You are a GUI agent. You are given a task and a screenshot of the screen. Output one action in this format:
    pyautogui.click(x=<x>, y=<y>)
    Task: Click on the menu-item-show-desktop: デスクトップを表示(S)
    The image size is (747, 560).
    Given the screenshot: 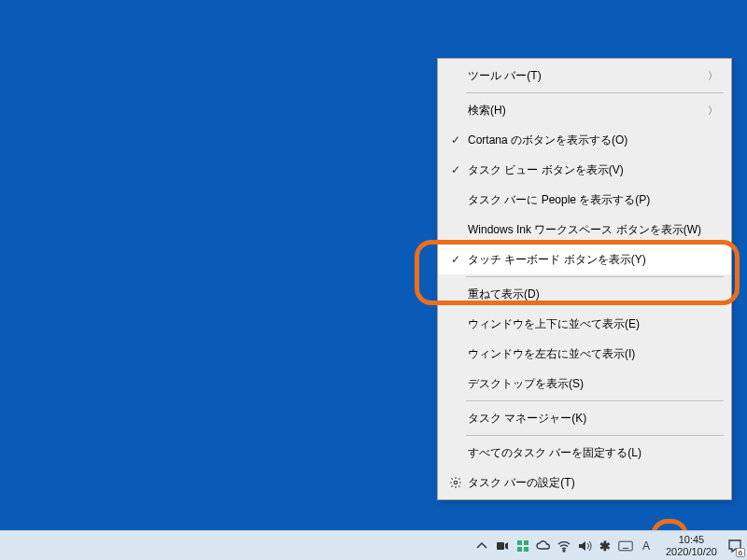 What is the action you would take?
    pyautogui.click(x=585, y=384)
    